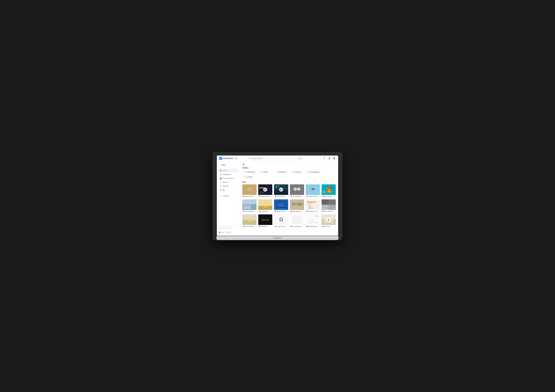  I want to click on new-button: + New, so click(228, 165).